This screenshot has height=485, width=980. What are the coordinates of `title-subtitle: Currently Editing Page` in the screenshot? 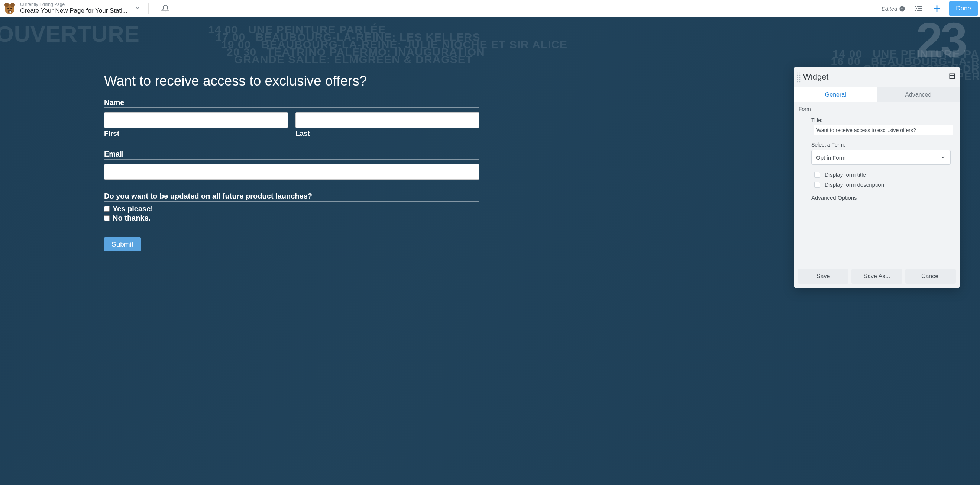 It's located at (74, 5).